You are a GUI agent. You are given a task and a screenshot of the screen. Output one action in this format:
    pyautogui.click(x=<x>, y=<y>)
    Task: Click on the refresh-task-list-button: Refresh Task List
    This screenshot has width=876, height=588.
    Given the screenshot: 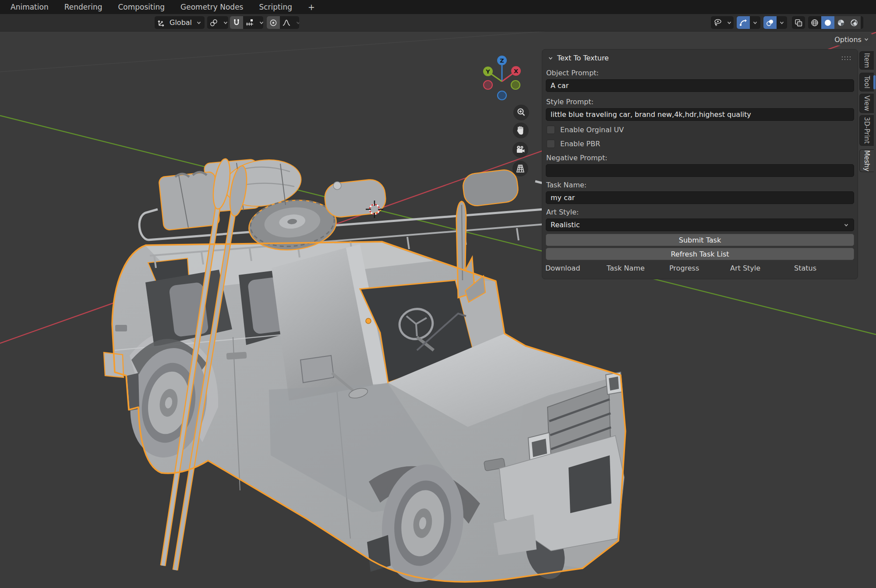 What is the action you would take?
    pyautogui.click(x=700, y=254)
    